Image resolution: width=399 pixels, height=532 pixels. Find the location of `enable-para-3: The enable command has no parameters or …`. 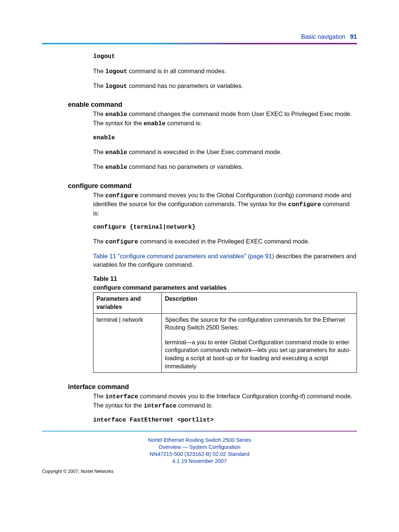

enable-para-3: The enable command has no parameters or … is located at coordinates (225, 167).